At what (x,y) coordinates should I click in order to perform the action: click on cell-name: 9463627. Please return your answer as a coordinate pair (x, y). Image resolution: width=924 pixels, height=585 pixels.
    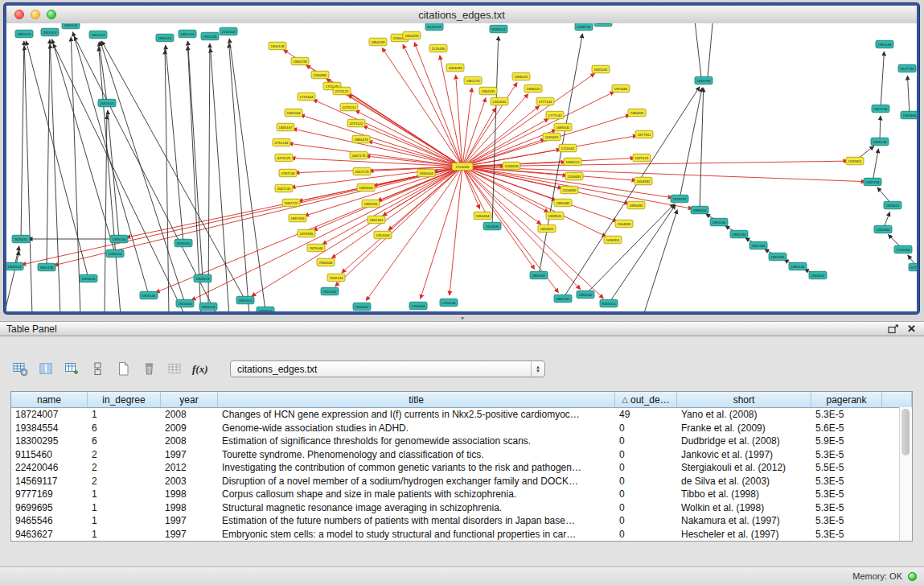
    Looking at the image, I should click on (50, 534).